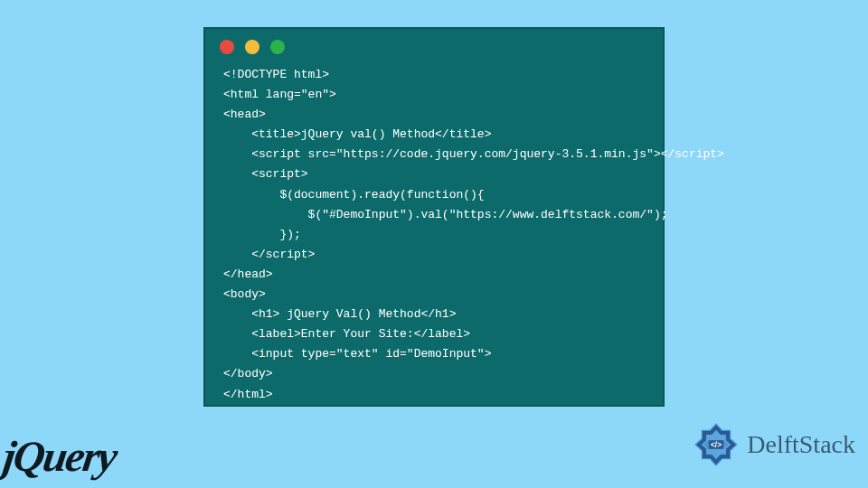  What do you see at coordinates (269, 255) in the screenshot?
I see `code-line: </script>` at bounding box center [269, 255].